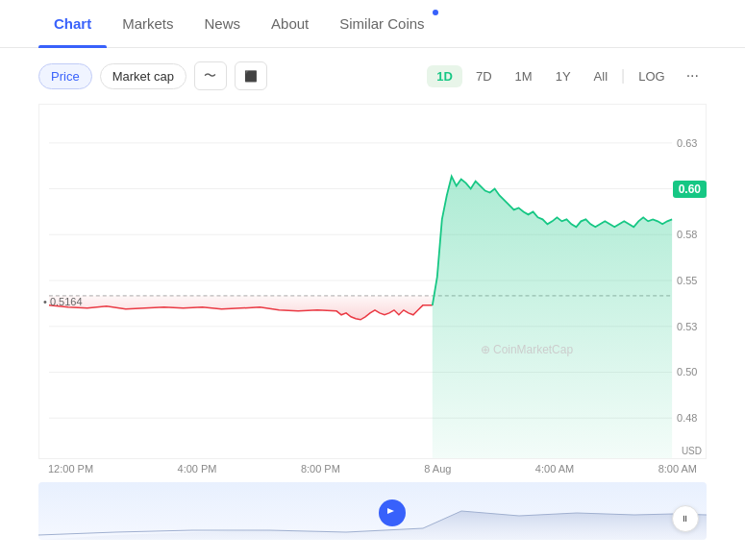  What do you see at coordinates (692, 76) in the screenshot?
I see `more-options-button: ···` at bounding box center [692, 76].